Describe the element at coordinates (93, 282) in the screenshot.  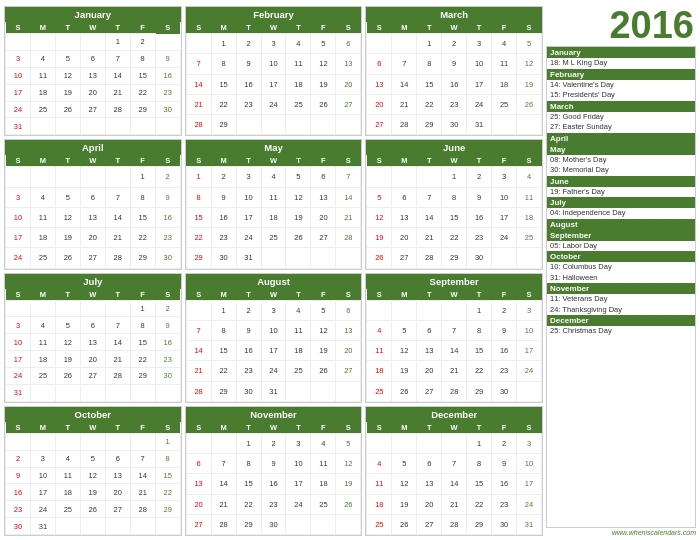
I see `month-header-july: July` at that location.